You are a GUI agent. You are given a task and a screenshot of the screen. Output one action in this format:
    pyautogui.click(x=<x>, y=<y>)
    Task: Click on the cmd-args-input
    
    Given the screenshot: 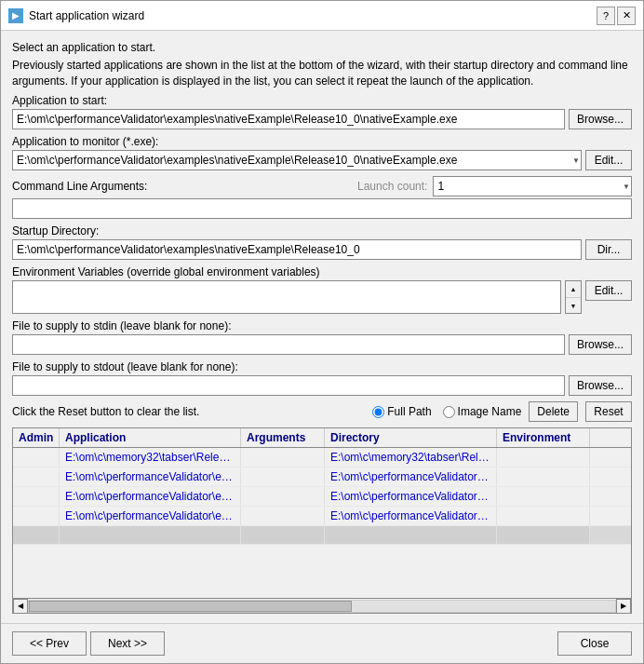 What is the action you would take?
    pyautogui.click(x=322, y=209)
    